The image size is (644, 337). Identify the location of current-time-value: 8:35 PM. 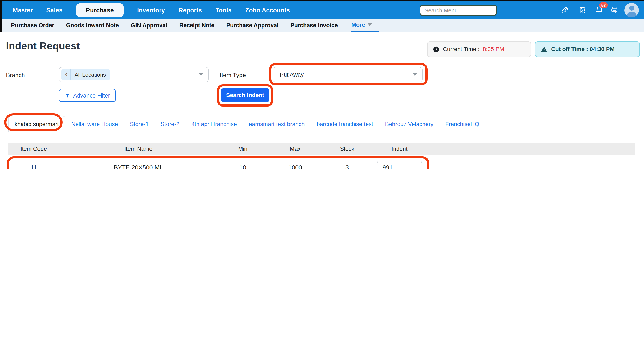
(494, 49).